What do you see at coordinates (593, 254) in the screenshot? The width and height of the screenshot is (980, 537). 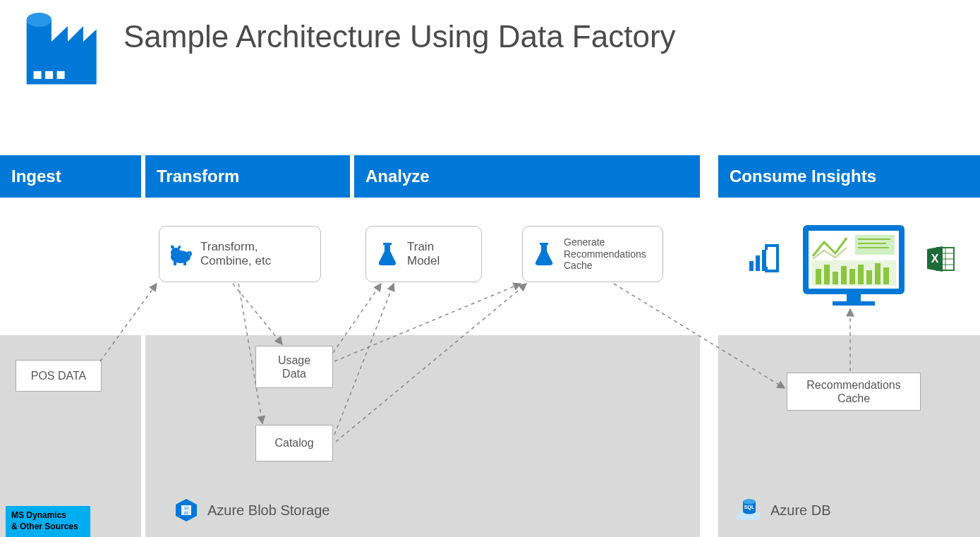 I see `node-generate-reco: Generate Recommendations Cache` at bounding box center [593, 254].